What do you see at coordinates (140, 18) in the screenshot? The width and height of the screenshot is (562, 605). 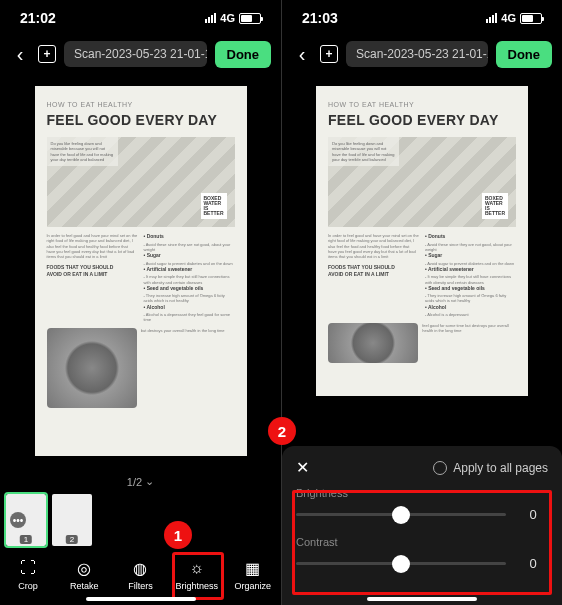 I see `status-bar: 21:02 4G` at bounding box center [140, 18].